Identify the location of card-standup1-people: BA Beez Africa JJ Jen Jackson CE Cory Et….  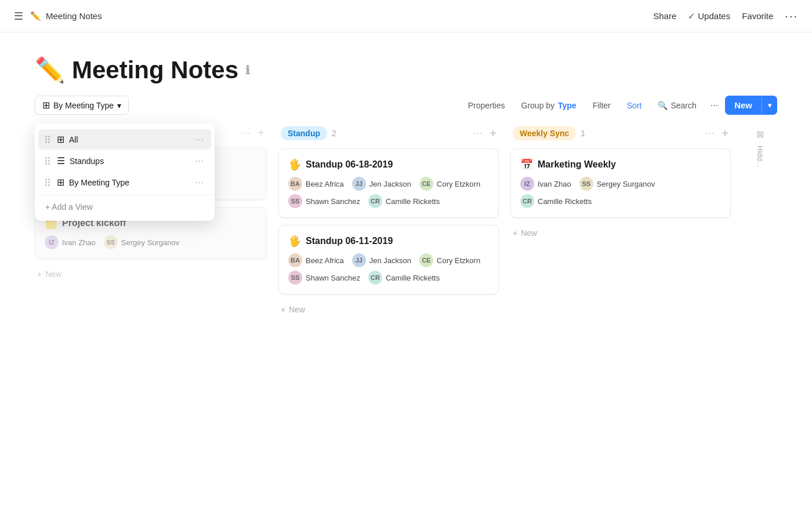
(389, 192).